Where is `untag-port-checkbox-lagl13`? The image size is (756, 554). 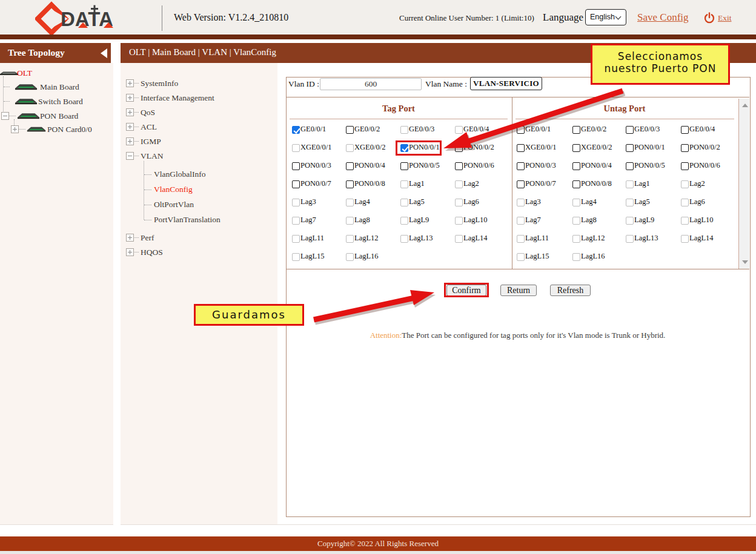
untag-port-checkbox-lagl13 is located at coordinates (630, 239).